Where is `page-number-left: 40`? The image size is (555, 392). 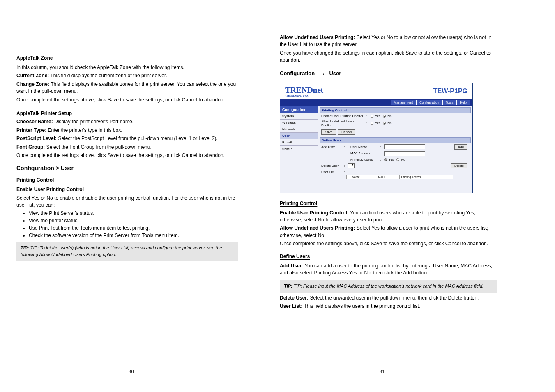
page-number-left: 40 is located at coordinates (131, 371).